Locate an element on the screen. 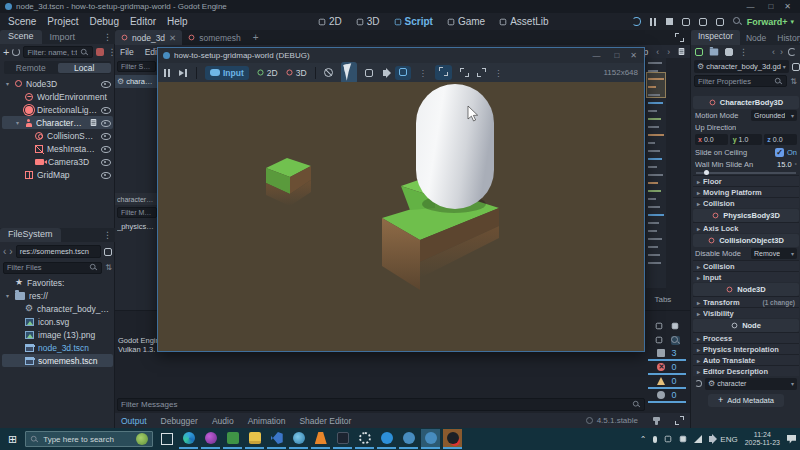 Image resolution: width=800 pixels, height=450 pixels. scene-filter-input: Filter: name, t:t is located at coordinates (58, 52).